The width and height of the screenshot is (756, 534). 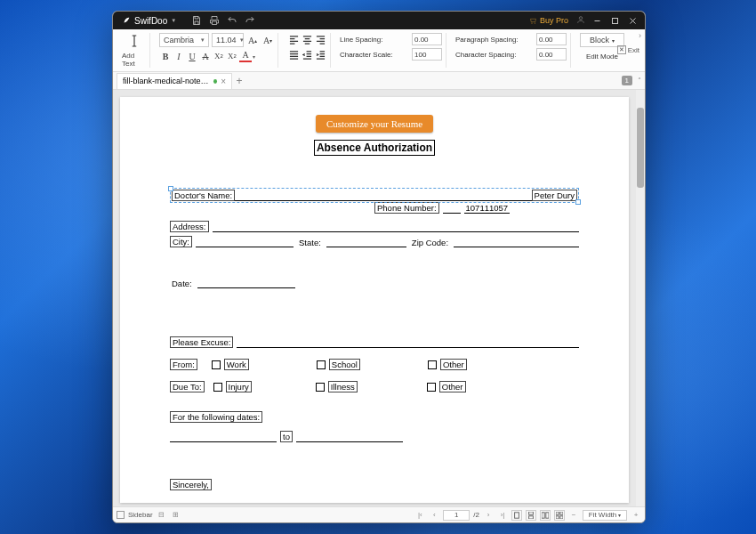 I want to click on indent-increase-button, so click(x=320, y=54).